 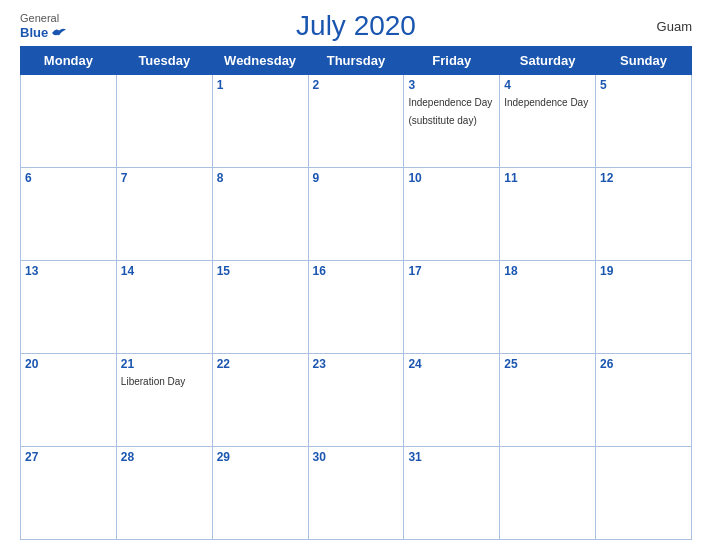 What do you see at coordinates (644, 271) in the screenshot?
I see `day-number: 19` at bounding box center [644, 271].